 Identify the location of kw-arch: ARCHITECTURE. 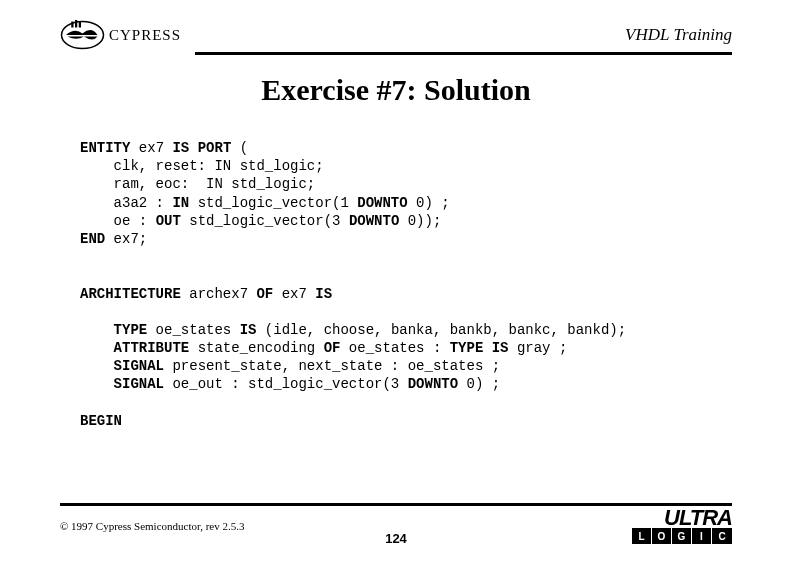
(130, 294).